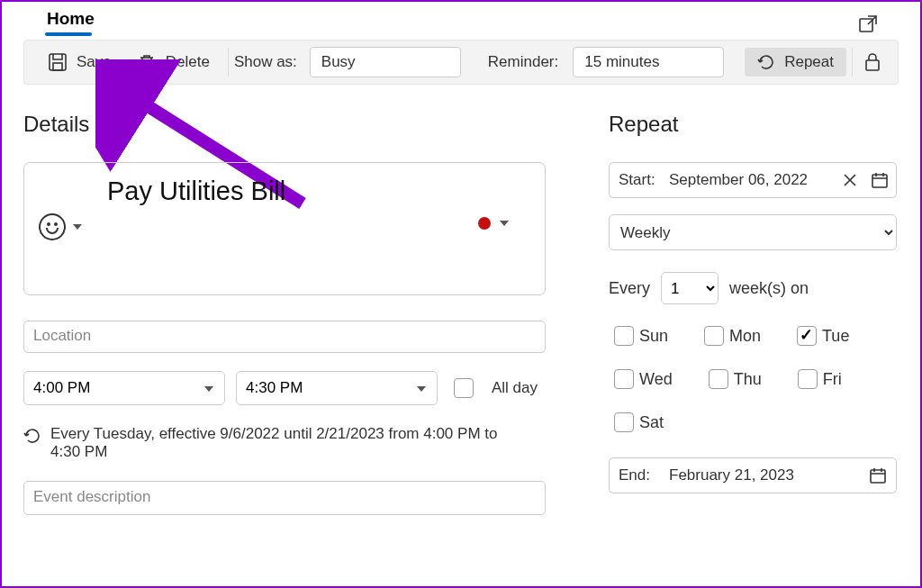 This screenshot has height=588, width=922. What do you see at coordinates (690, 288) in the screenshot?
I see `every-count-select: 1` at bounding box center [690, 288].